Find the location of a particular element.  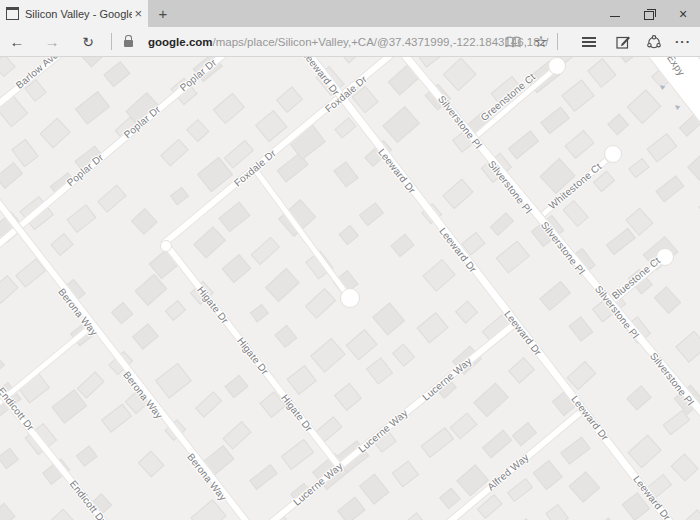

browser-tab: Silicon Valley - Google M × is located at coordinates (74, 14).